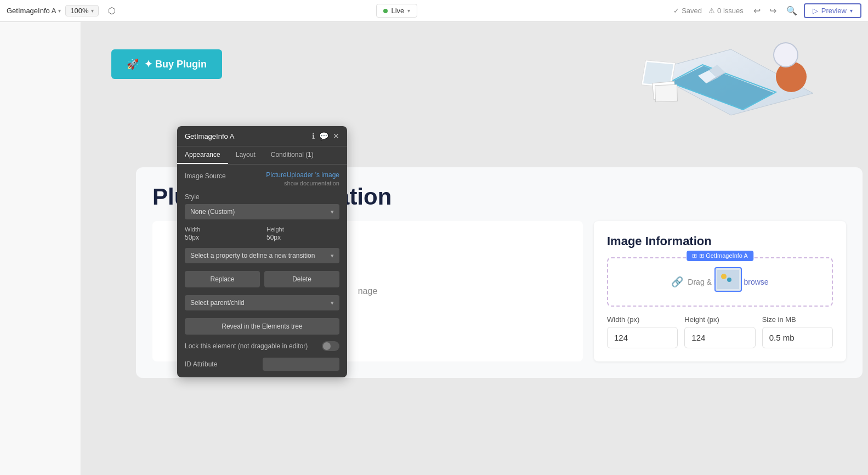  Describe the element at coordinates (262, 326) in the screenshot. I see `reveal-button: Reveal in the Elements tree` at that location.